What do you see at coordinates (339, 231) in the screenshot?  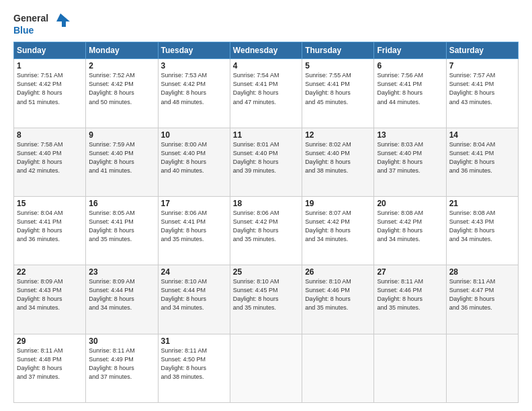 I see `calendar-cell: 19Sunrise: 8:07 AMSunset: 4:42 PMDayligh…` at bounding box center [339, 231].